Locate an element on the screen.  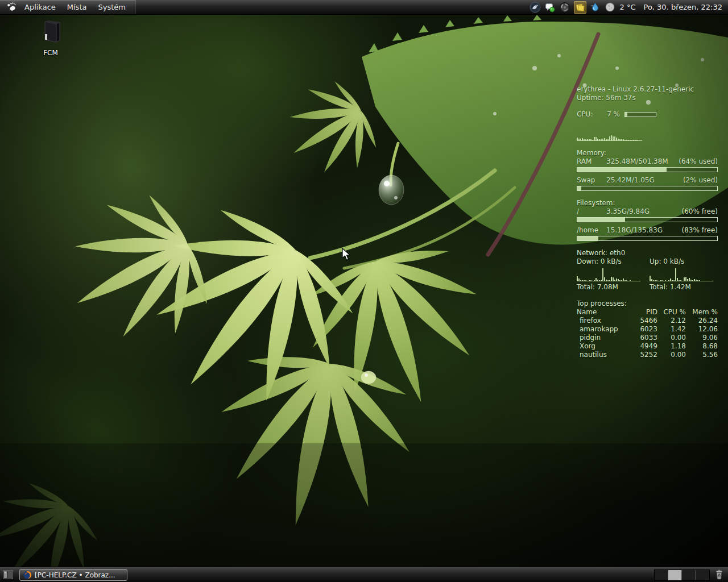
menu-applications: Aplikace is located at coordinates (40, 7).